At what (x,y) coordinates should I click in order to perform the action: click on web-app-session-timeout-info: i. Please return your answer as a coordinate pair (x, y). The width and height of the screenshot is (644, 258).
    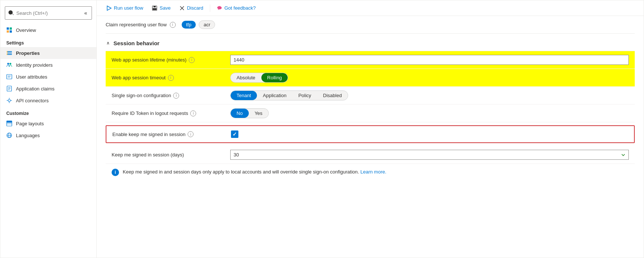
    Looking at the image, I should click on (171, 78).